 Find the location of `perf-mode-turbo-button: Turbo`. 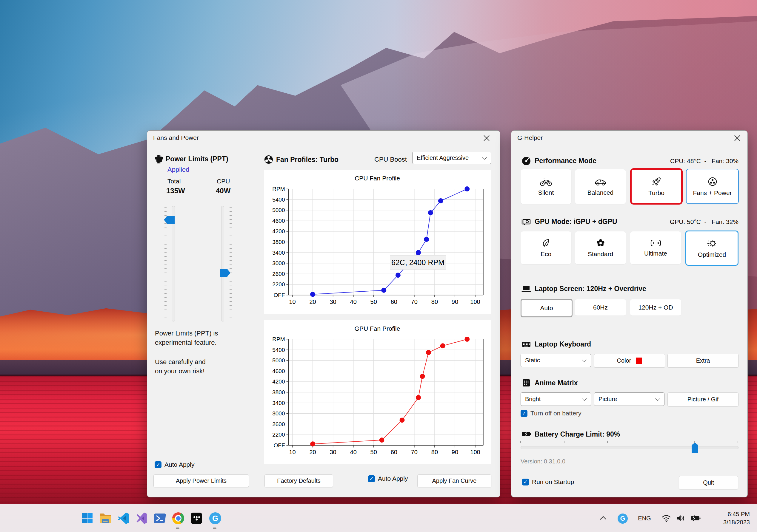

perf-mode-turbo-button: Turbo is located at coordinates (656, 186).